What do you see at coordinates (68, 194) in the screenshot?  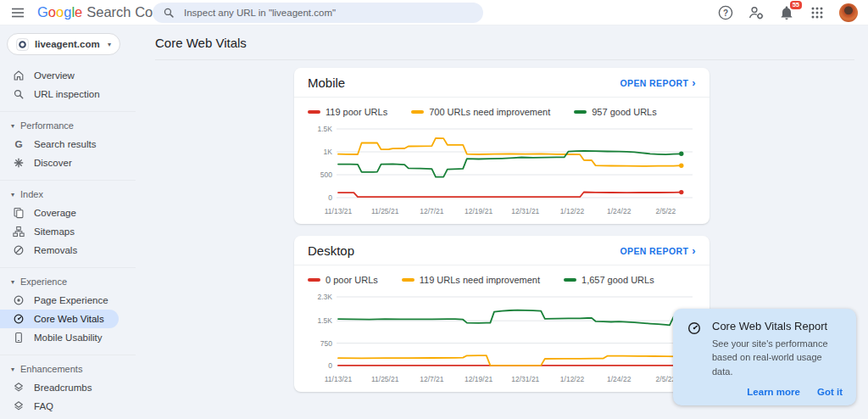 I see `sidebar-section-index: ▾Index` at bounding box center [68, 194].